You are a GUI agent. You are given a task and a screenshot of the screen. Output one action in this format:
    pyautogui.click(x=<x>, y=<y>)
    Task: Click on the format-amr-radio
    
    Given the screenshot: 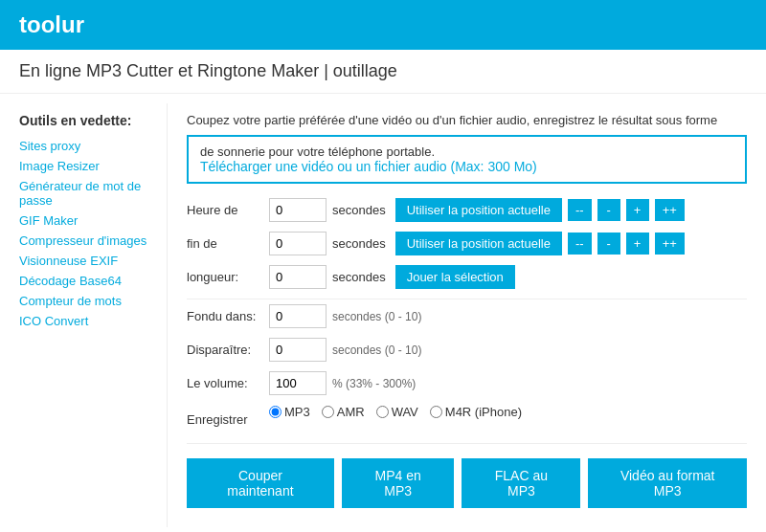 What is the action you would take?
    pyautogui.click(x=327, y=411)
    